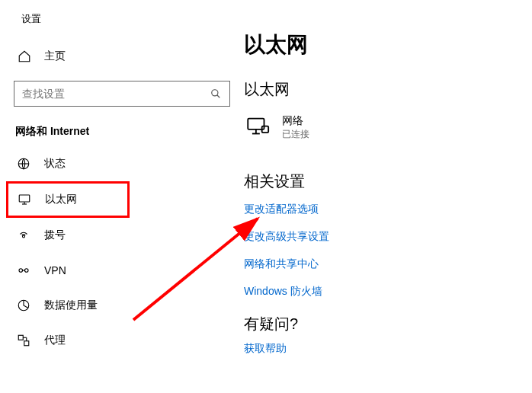 This screenshot has height=393, width=532. Describe the element at coordinates (388, 45) in the screenshot. I see `page-title: 以太网` at that location.